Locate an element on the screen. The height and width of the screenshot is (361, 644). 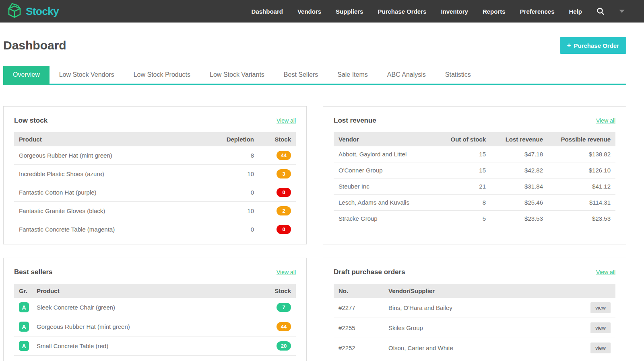
possible-revenue-value: $126.10 is located at coordinates (582, 170).